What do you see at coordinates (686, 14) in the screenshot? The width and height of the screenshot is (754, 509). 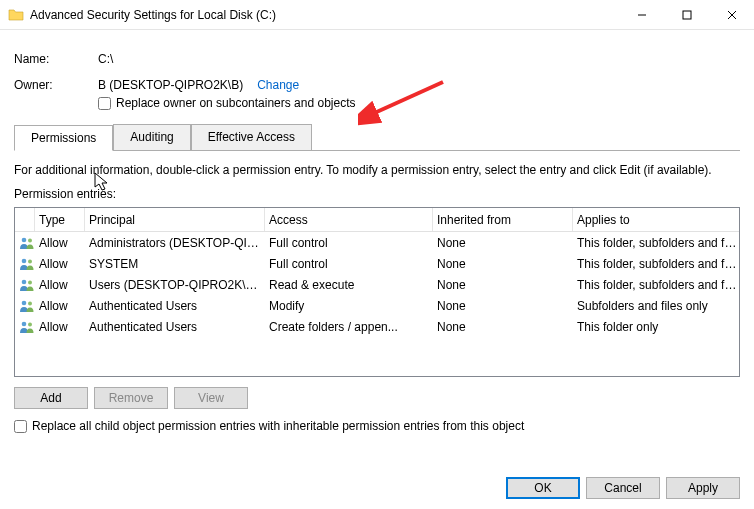 I see `window-controls` at bounding box center [686, 14].